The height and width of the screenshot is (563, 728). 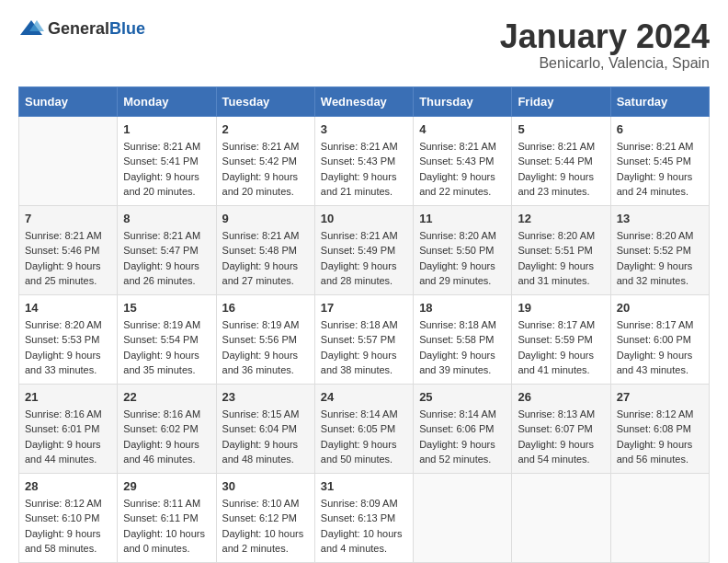 What do you see at coordinates (561, 169) in the screenshot?
I see `day-info: Sunrise: 8:21 AM Sunset: 5:44 PM Dayligh…` at bounding box center [561, 169].